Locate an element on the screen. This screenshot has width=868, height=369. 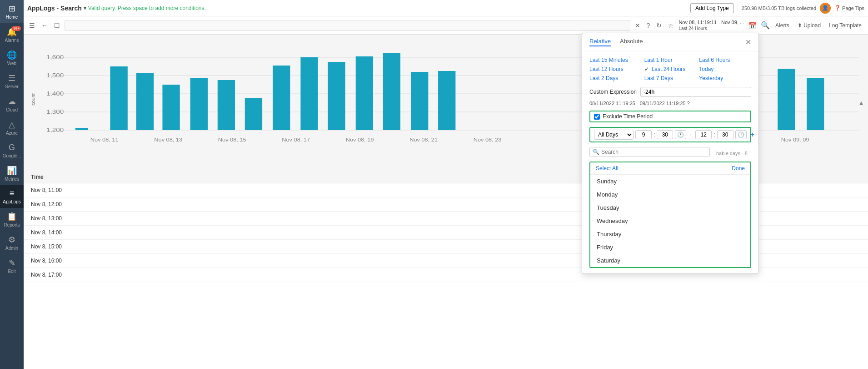
quick-link-2days: Last 2 Days is located at coordinates (615, 78).